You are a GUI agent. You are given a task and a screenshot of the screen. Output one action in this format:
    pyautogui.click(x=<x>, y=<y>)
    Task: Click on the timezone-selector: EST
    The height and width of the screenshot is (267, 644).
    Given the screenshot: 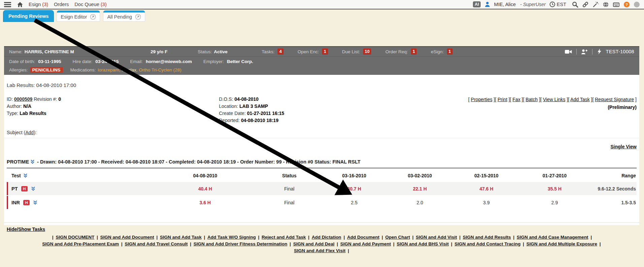 What is the action you would take?
    pyautogui.click(x=558, y=4)
    